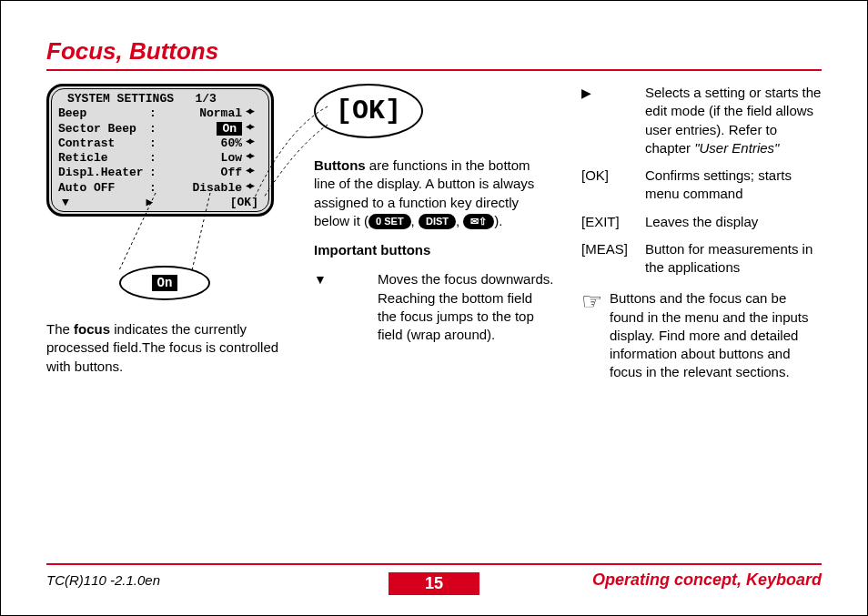 The image size is (868, 616). Describe the element at coordinates (160, 99) in the screenshot. I see `lcd-header: SYSTEM SETTINGS 1/3` at that location.